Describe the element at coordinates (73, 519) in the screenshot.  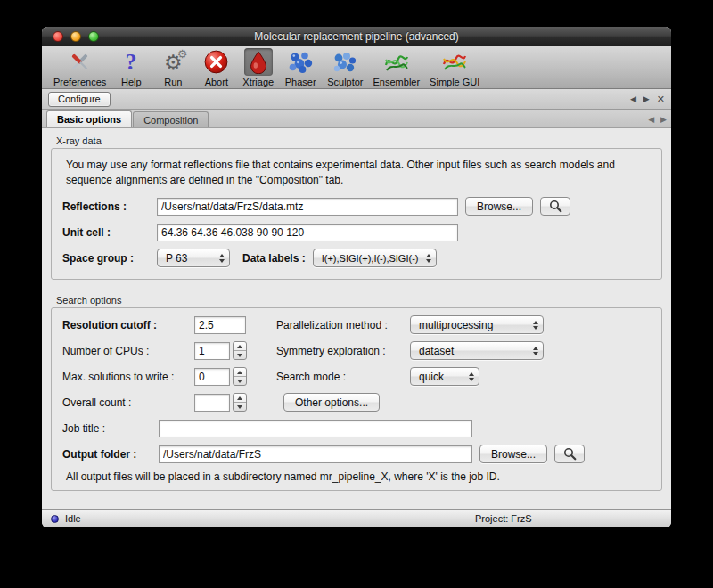
I see `status-text: Idle` at that location.